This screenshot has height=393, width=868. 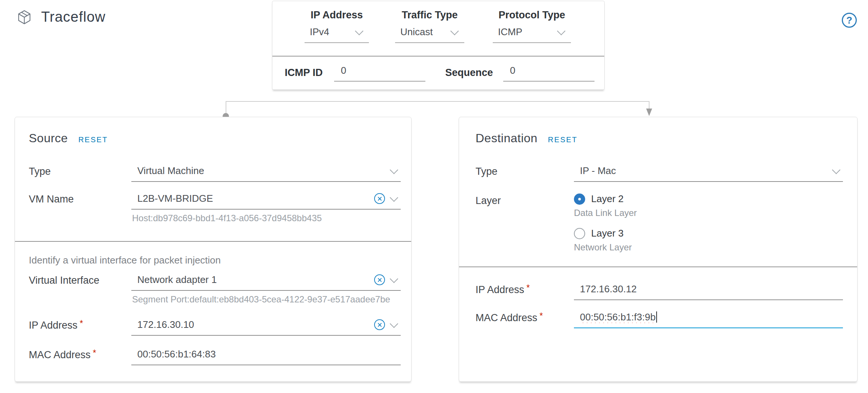 What do you see at coordinates (73, 17) in the screenshot?
I see `page-title: Traceflow` at bounding box center [73, 17].